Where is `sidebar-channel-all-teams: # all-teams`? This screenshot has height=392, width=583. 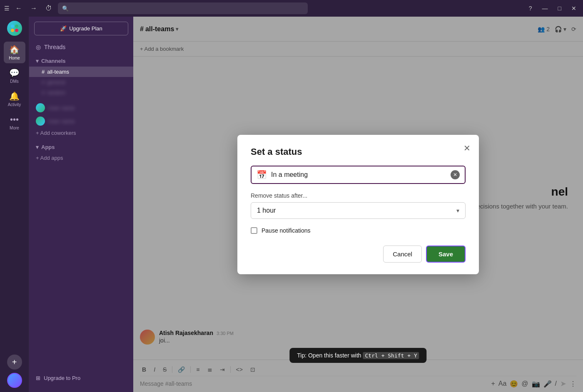 sidebar-channel-all-teams: # all-teams is located at coordinates (81, 72).